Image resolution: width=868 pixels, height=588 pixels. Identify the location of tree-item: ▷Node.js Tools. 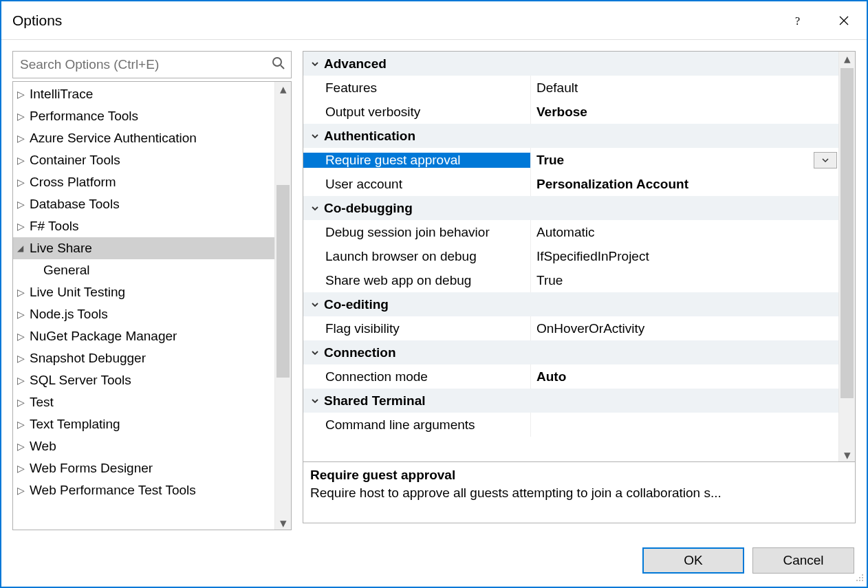
(144, 314).